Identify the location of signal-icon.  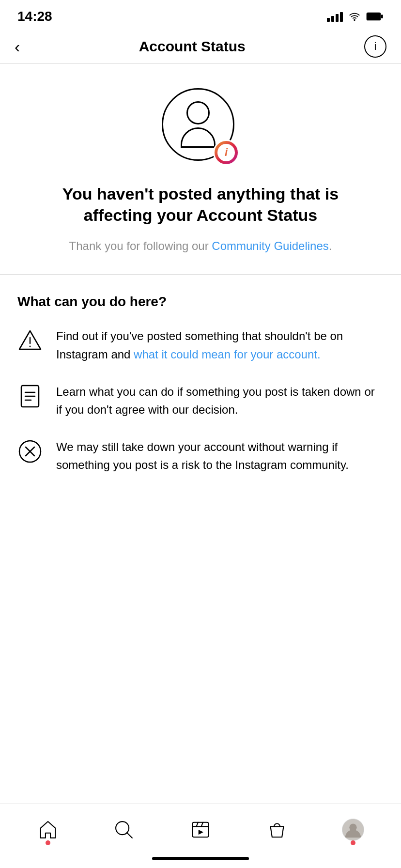
(335, 16).